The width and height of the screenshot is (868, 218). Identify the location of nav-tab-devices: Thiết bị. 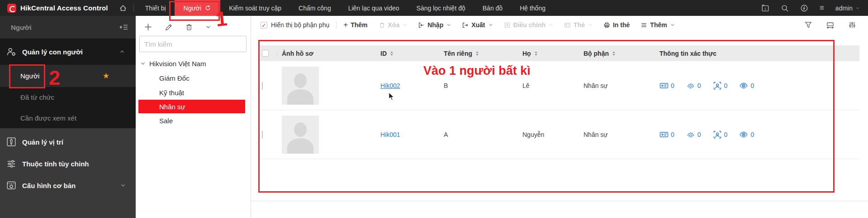
(156, 8).